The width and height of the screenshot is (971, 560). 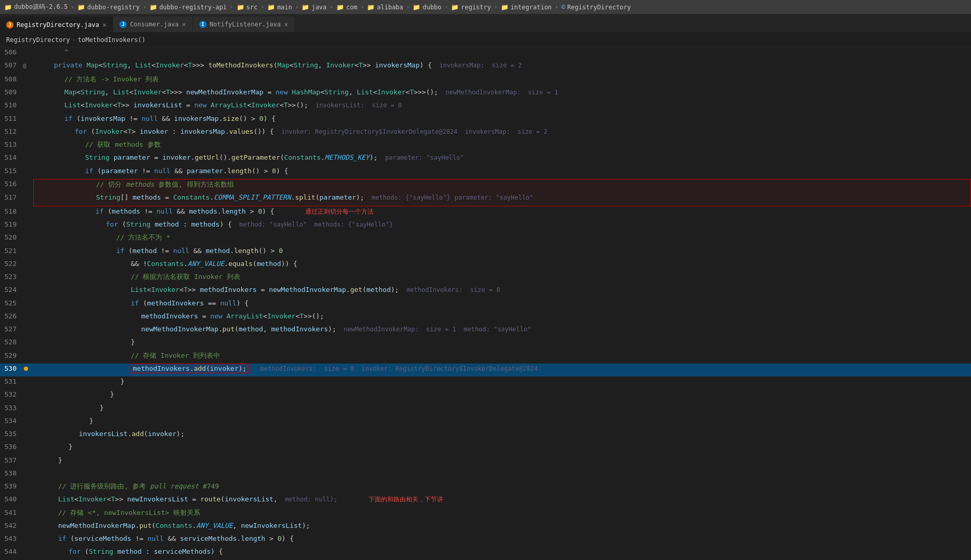 What do you see at coordinates (203, 24) in the screenshot?
I see `interface-file-icon: I` at bounding box center [203, 24].